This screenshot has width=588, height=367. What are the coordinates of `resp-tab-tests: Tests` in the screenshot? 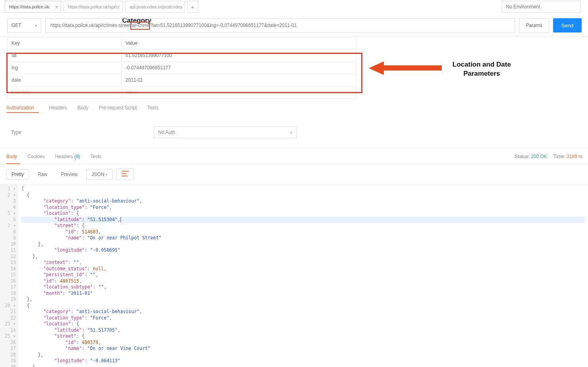 It's located at (96, 157).